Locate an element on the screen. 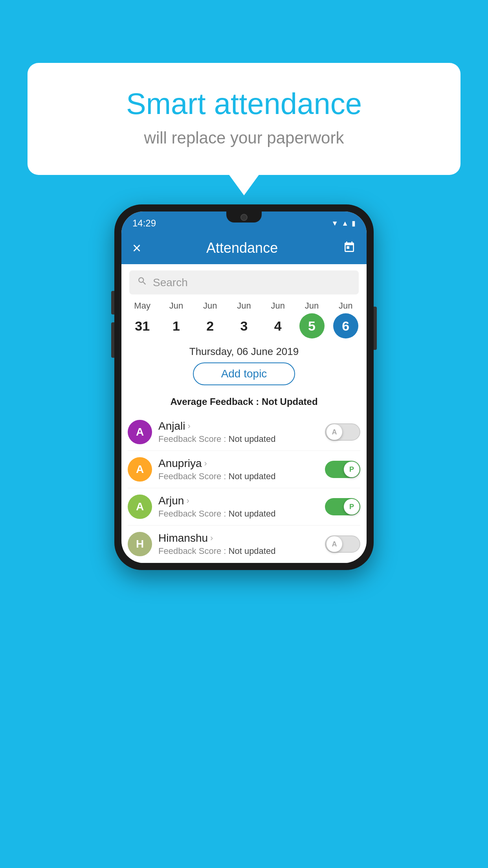 Image resolution: width=488 pixels, height=868 pixels. speech-bubble: Smart attendance will replace your paper… is located at coordinates (244, 119).